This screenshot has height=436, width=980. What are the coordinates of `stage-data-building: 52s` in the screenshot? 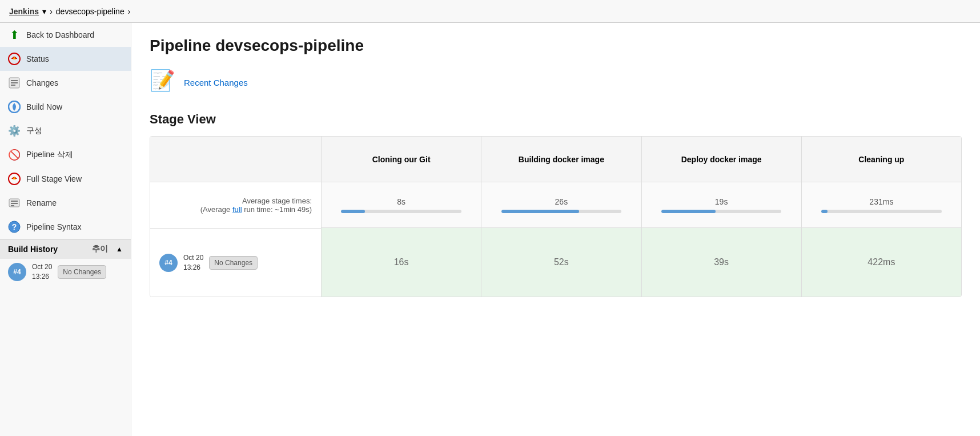 It's located at (561, 262).